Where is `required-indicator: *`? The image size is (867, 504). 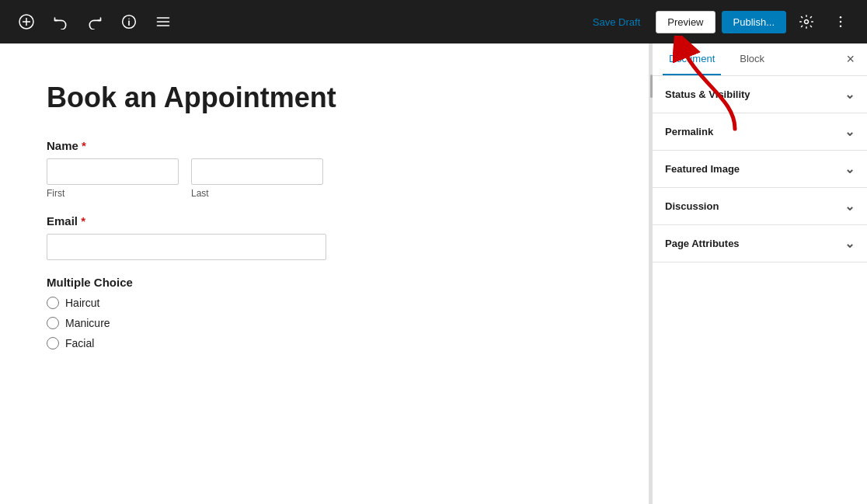
required-indicator: * is located at coordinates (84, 146).